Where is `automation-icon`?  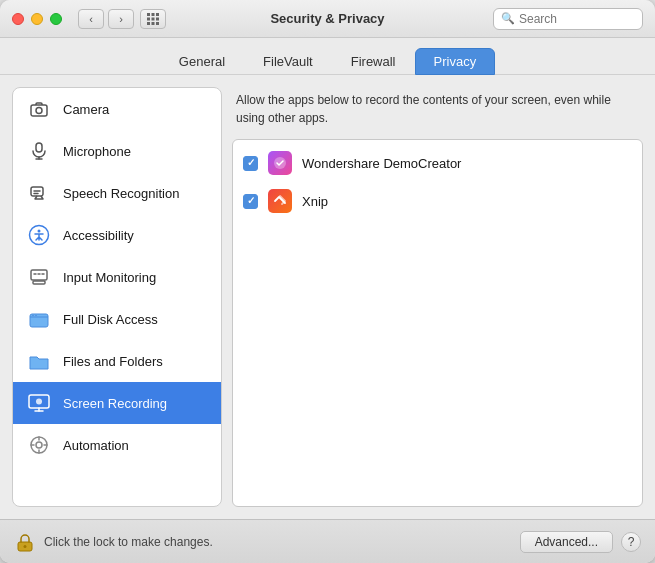
automation-icon is located at coordinates (39, 445).